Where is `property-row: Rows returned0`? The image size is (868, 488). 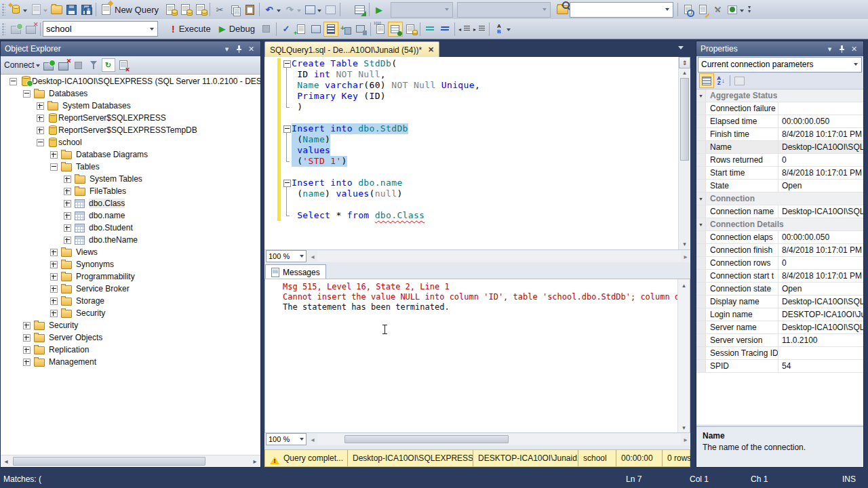
property-row: Rows returned0 is located at coordinates (780, 160).